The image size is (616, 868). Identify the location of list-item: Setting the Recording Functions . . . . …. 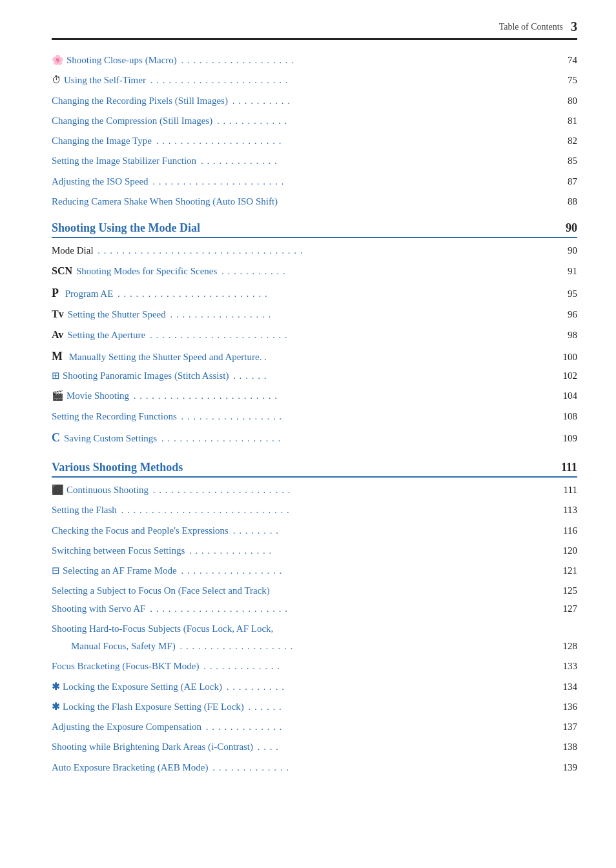
(314, 418).